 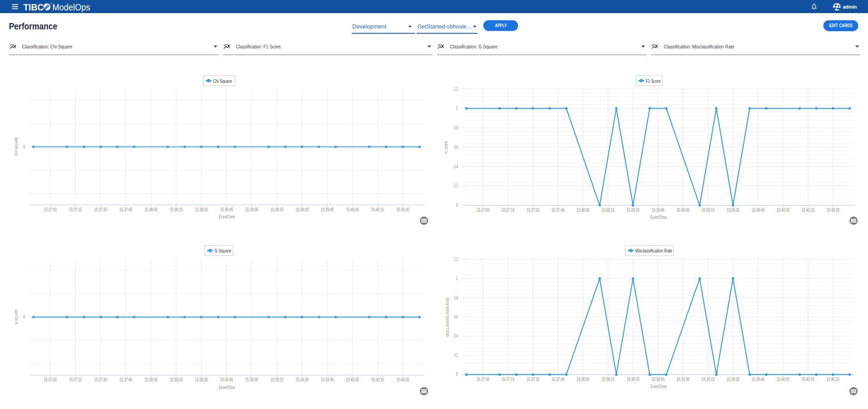 What do you see at coordinates (501, 25) in the screenshot?
I see `svg-text: APPLY` at bounding box center [501, 25].